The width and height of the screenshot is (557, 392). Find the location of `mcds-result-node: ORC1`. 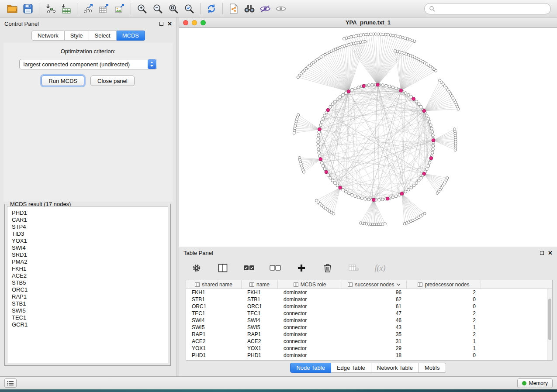

mcds-result-node: ORC1 is located at coordinates (90, 290).